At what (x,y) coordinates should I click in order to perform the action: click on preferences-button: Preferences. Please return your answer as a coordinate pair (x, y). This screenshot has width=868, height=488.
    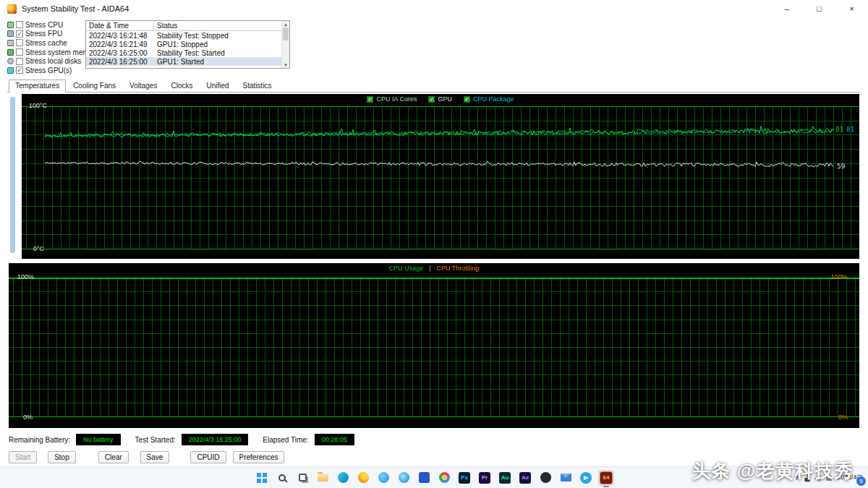
    Looking at the image, I should click on (259, 457).